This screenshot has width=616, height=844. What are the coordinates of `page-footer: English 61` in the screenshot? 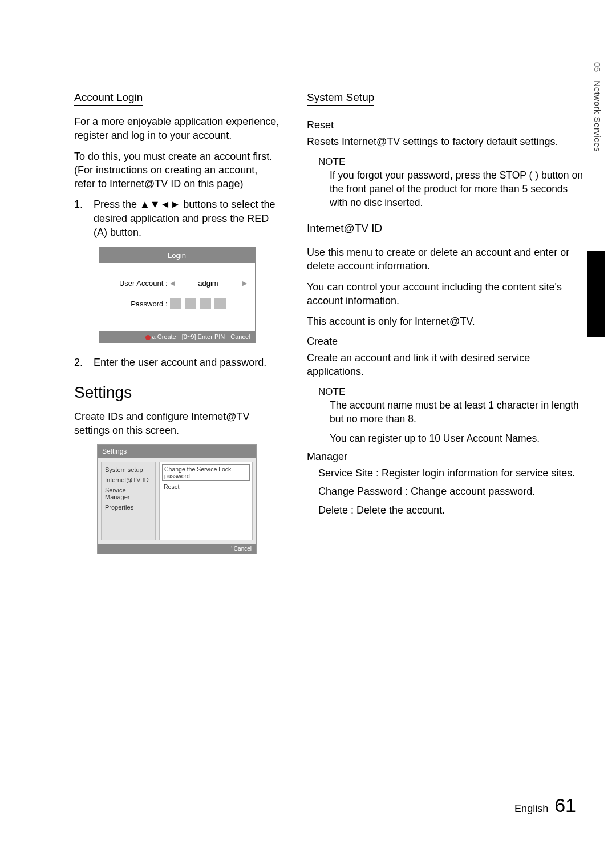 It's located at (545, 806).